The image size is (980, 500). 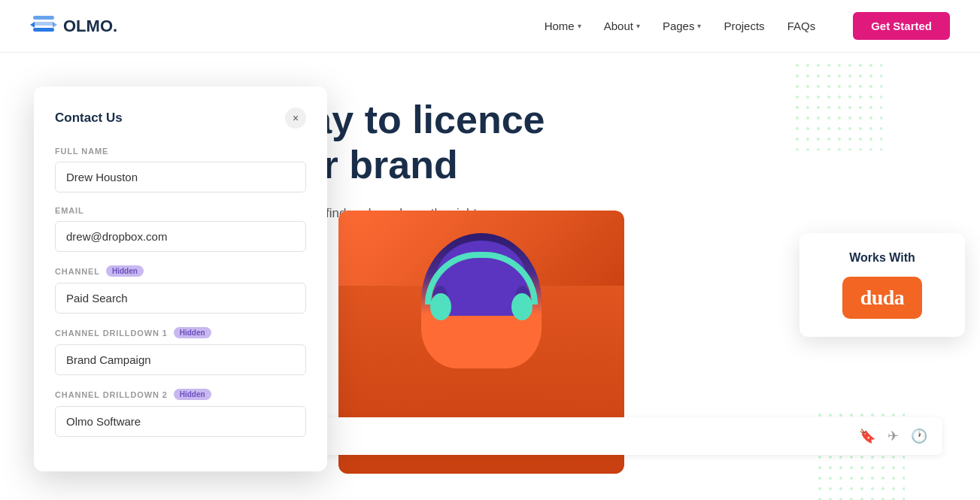 What do you see at coordinates (748, 26) in the screenshot?
I see `nav-links: Home ▾ About ▾ Pages ▾ Projects FAQs Get…` at bounding box center [748, 26].